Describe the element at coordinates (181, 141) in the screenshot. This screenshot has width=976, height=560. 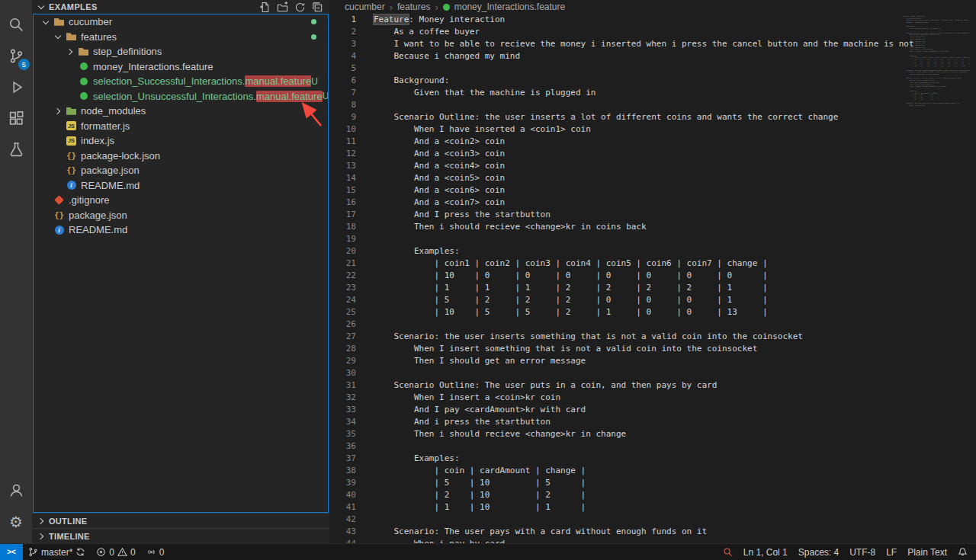
I see `tree-file-index-js: index.js` at that location.